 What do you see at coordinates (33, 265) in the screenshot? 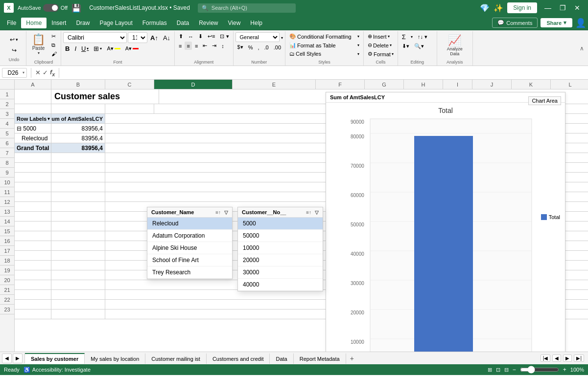
I see `cell-A18` at bounding box center [33, 265].